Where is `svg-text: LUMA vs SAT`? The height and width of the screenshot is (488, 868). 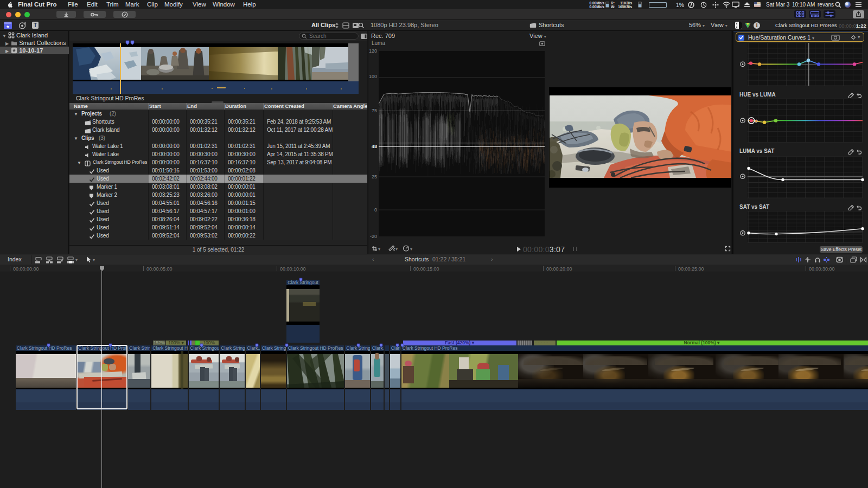
svg-text: LUMA vs SAT is located at coordinates (757, 151).